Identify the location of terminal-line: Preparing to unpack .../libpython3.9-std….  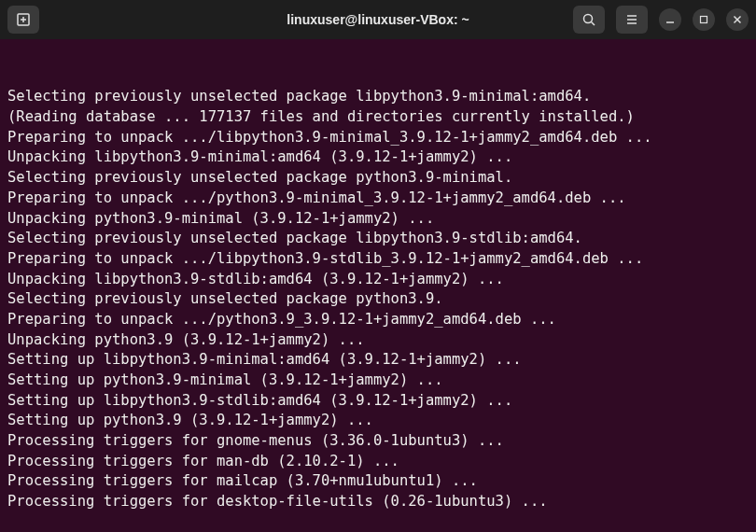
(378, 259).